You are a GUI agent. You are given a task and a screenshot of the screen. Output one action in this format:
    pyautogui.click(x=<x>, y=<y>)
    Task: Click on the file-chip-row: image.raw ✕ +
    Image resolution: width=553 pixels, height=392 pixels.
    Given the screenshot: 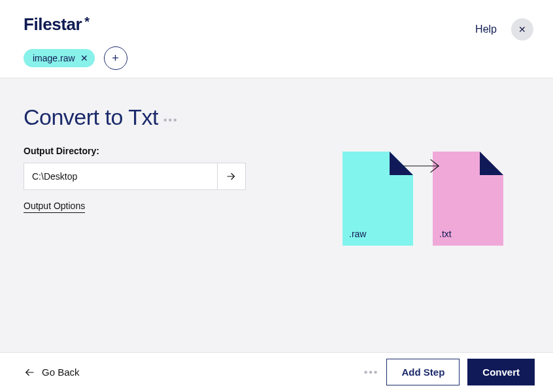 What is the action you would take?
    pyautogui.click(x=76, y=58)
    